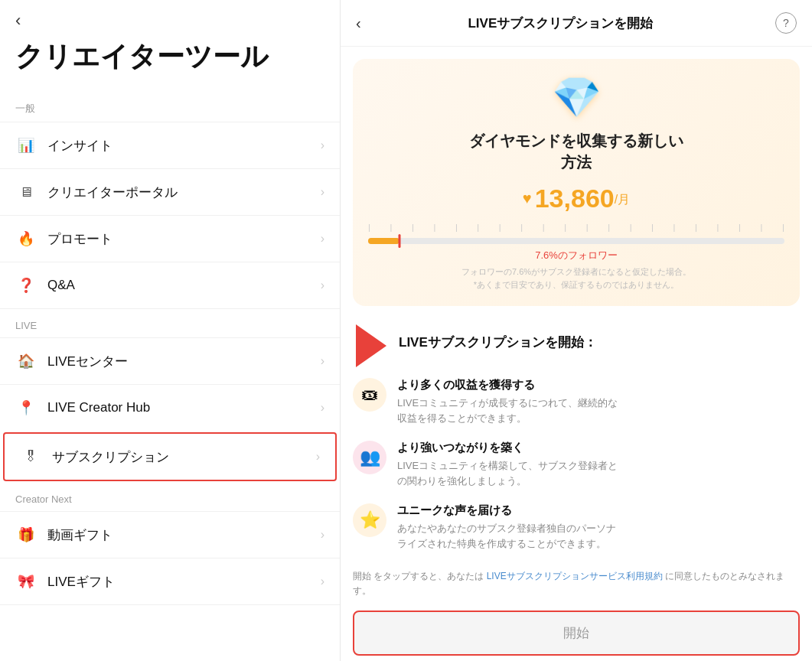 This screenshot has height=661, width=812. What do you see at coordinates (576, 23) in the screenshot?
I see `right-header: ‹ LIVEサブスクリプションを開始 ?` at bounding box center [576, 23].